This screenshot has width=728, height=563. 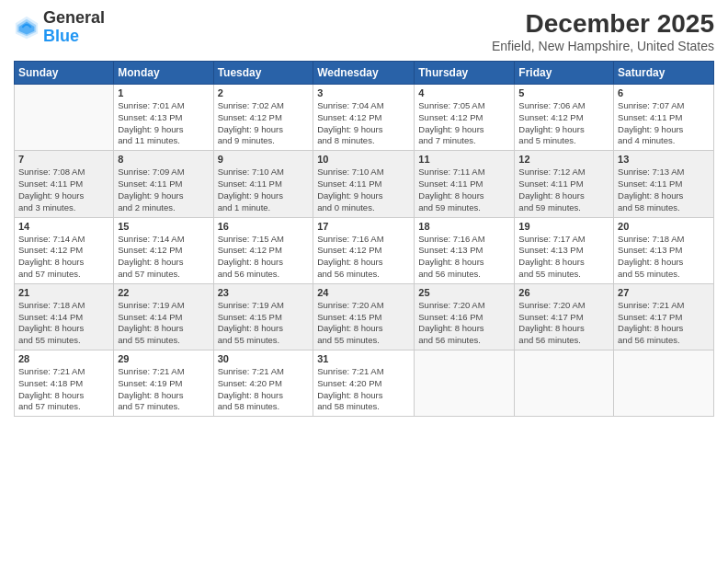 I want to click on day-number: 16, so click(x=264, y=226).